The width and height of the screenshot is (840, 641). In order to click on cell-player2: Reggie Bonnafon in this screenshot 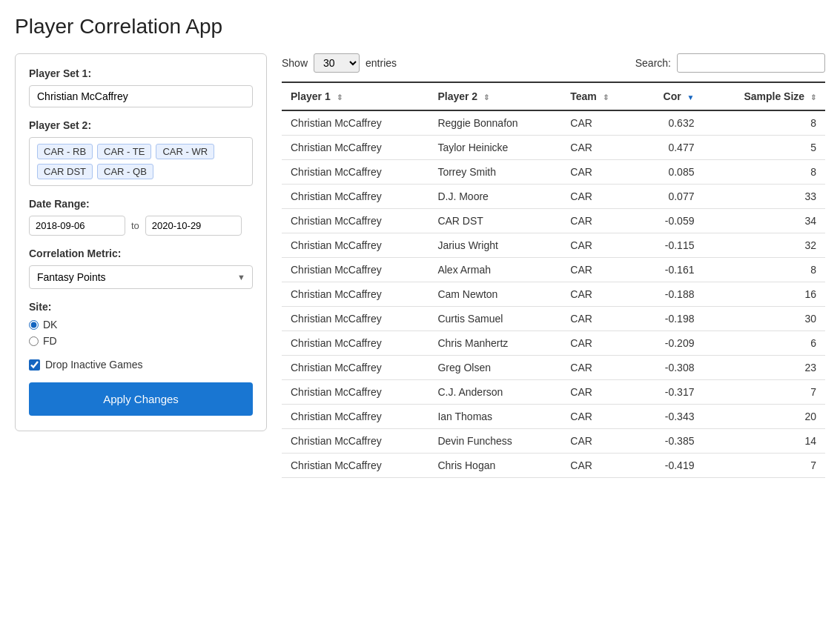, I will do `click(495, 123)`.